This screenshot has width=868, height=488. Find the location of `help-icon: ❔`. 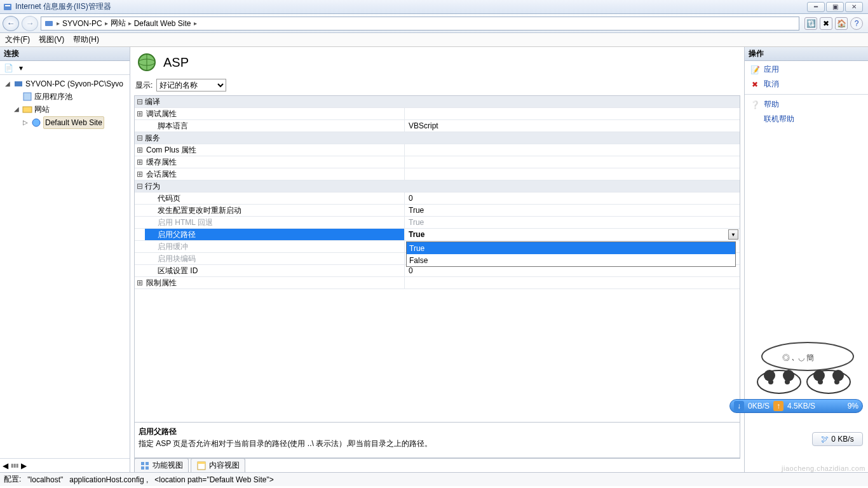

help-icon: ❔ is located at coordinates (755, 105).